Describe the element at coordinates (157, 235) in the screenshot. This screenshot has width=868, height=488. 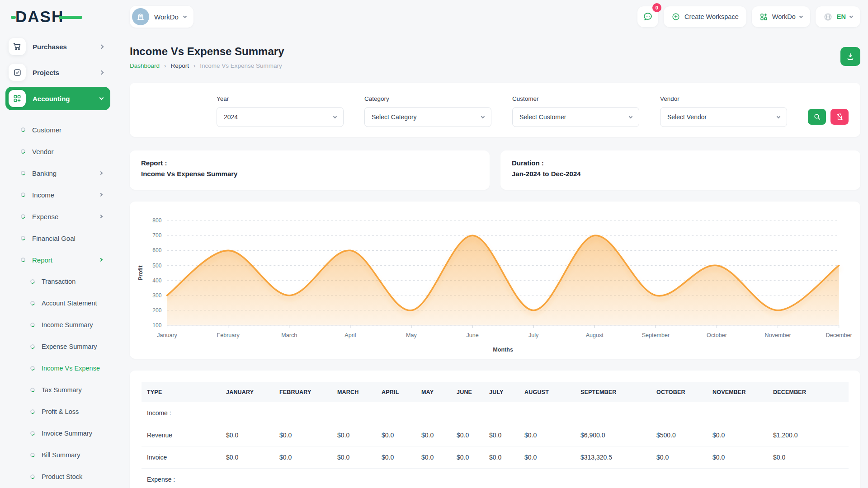
I see `svg-text: 700` at that location.